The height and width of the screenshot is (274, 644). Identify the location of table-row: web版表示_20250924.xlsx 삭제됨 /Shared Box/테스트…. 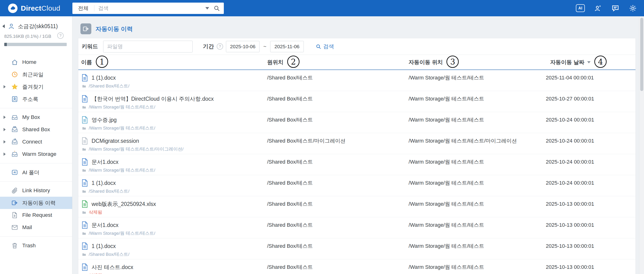
(357, 207).